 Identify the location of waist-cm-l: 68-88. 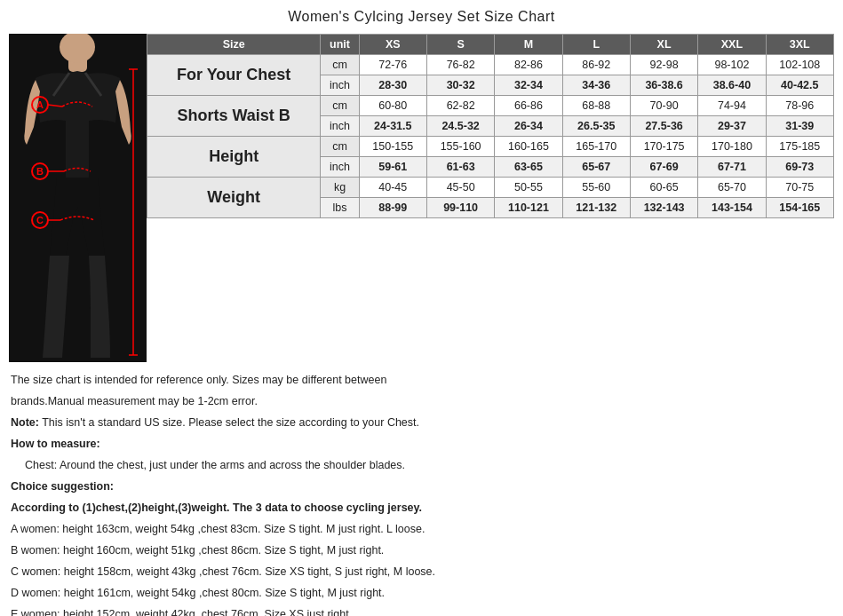
(596, 107).